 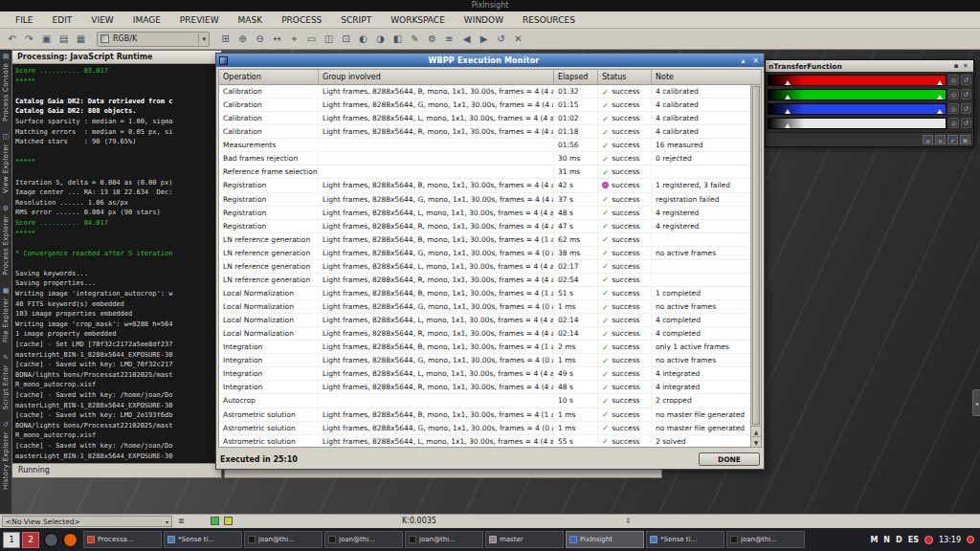 I want to click on luminance-channel-track-icon: ◎, so click(x=953, y=122).